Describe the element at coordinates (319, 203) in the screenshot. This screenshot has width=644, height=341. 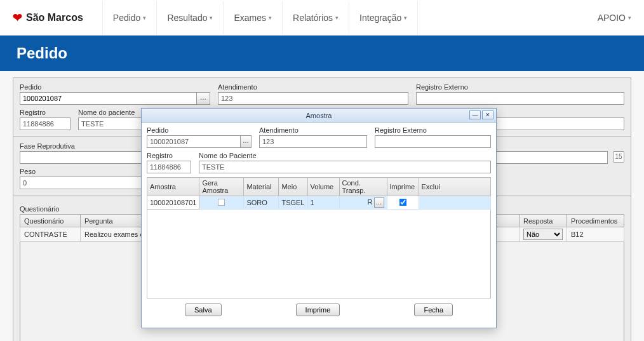
I see `table-row: 100020108701 SORO TSGEL 1 R …` at that location.